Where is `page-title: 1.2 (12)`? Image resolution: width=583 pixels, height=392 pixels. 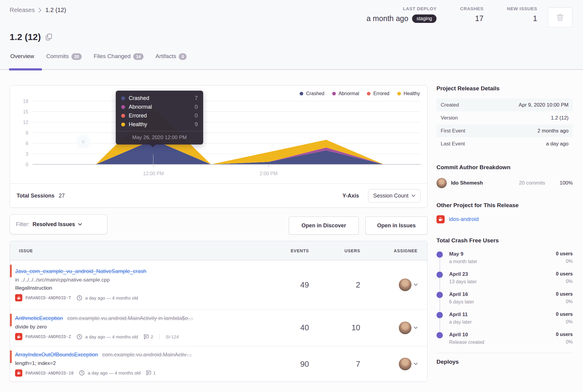 page-title: 1.2 (12) is located at coordinates (25, 37).